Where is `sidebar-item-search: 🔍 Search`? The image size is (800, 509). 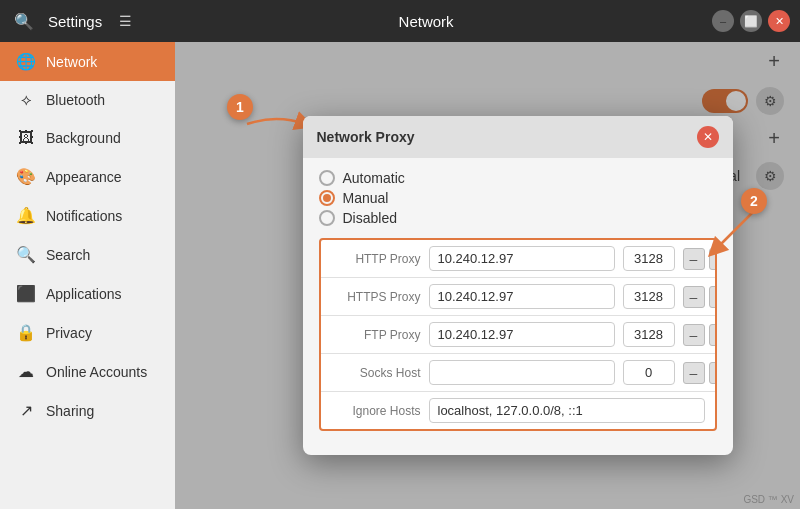 sidebar-item-search: 🔍 Search is located at coordinates (88, 254).